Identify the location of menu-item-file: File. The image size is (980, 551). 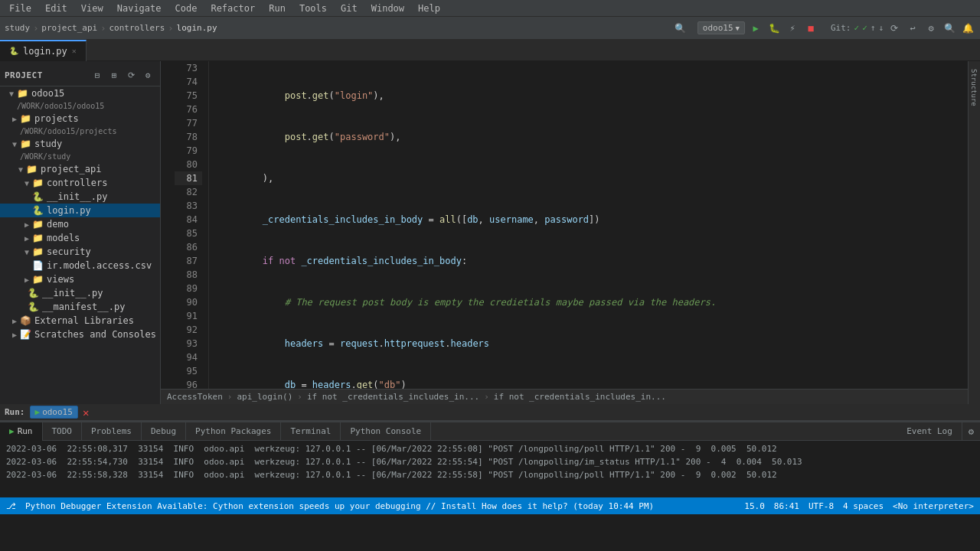
(20, 8).